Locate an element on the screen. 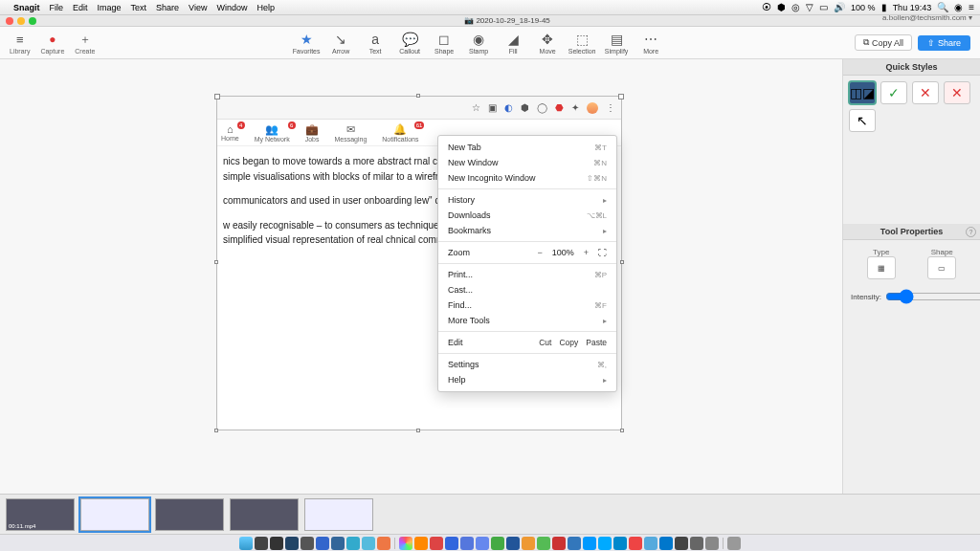 The width and height of the screenshot is (980, 551). nav-network: 👥6My Network is located at coordinates (272, 133).